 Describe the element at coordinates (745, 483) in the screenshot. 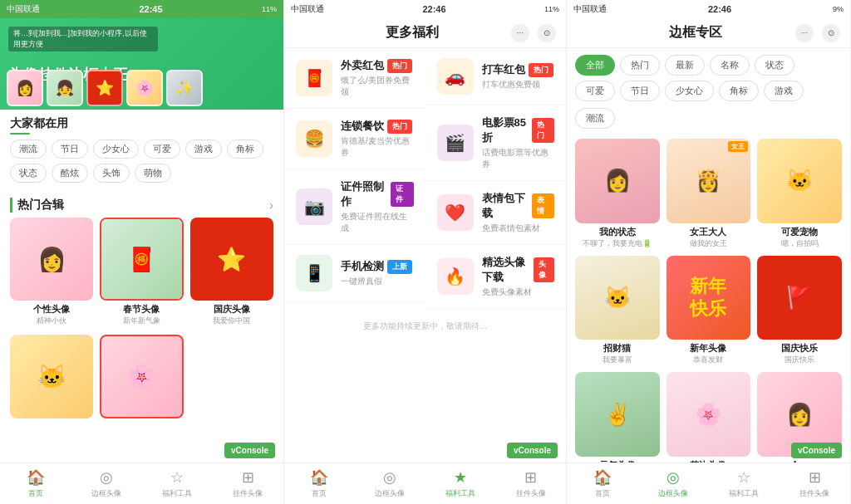

I see `nav-welfare-3: ☆ 福利工具` at that location.